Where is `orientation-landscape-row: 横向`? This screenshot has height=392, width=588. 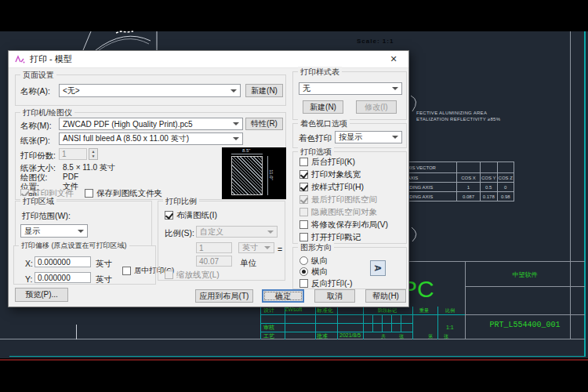 orientation-landscape-row: 横向 is located at coordinates (314, 271).